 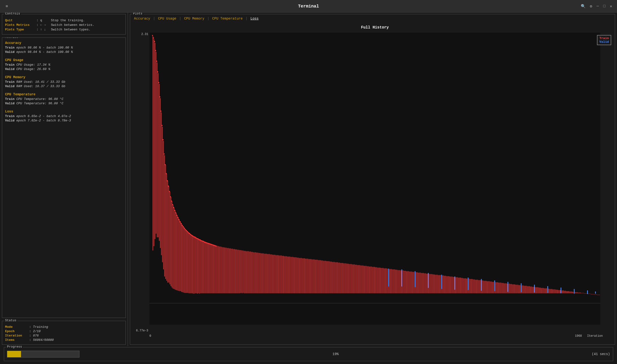 I want to click on y-axis-max: 2.31, so click(x=139, y=34).